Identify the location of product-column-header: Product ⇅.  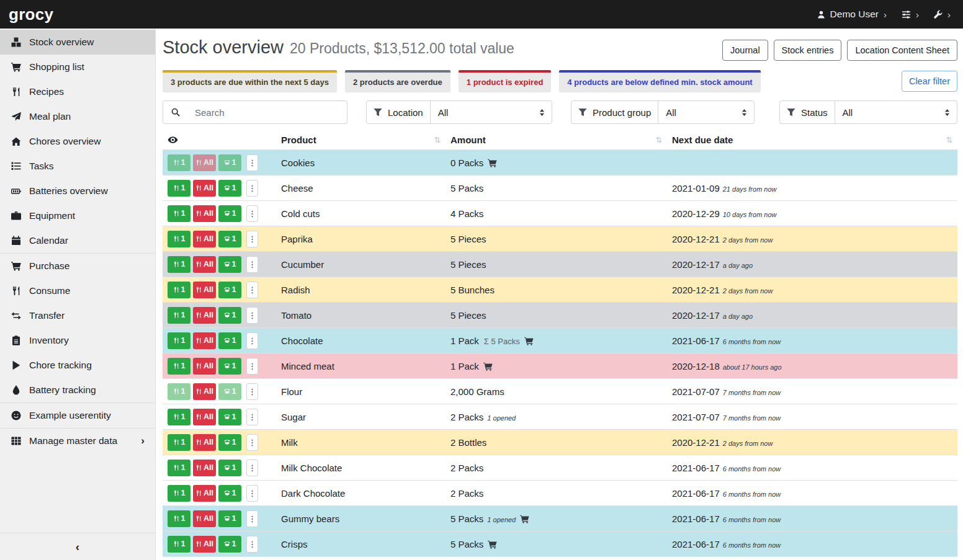
(361, 141).